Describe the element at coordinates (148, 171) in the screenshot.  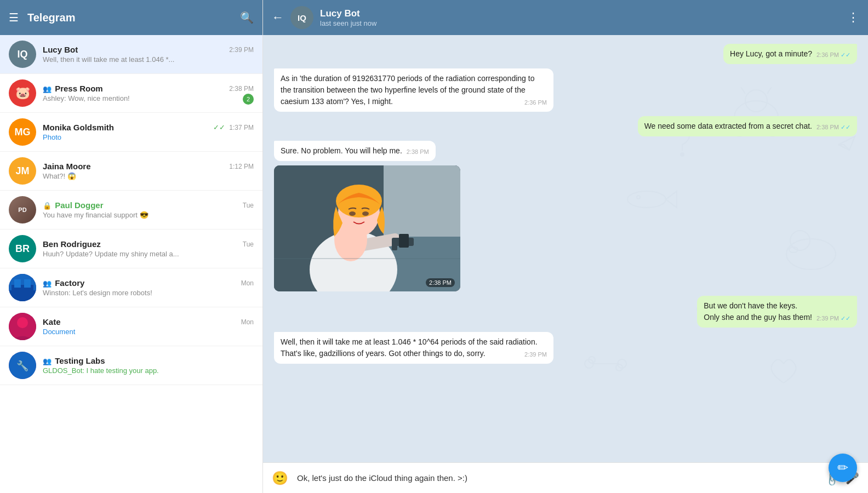
I see `chat-info: Jaina Moore 1:12 PM What?! 😱` at that location.